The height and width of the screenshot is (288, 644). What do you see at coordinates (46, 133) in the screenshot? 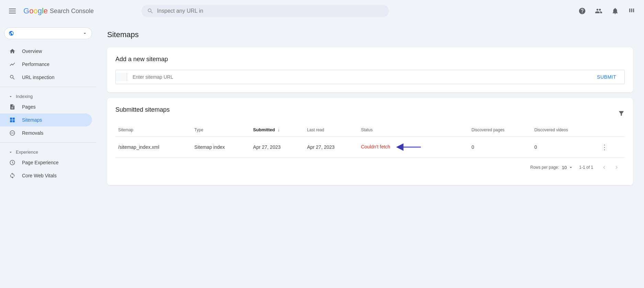
I see `sidebar-item-removals: Removals` at bounding box center [46, 133].